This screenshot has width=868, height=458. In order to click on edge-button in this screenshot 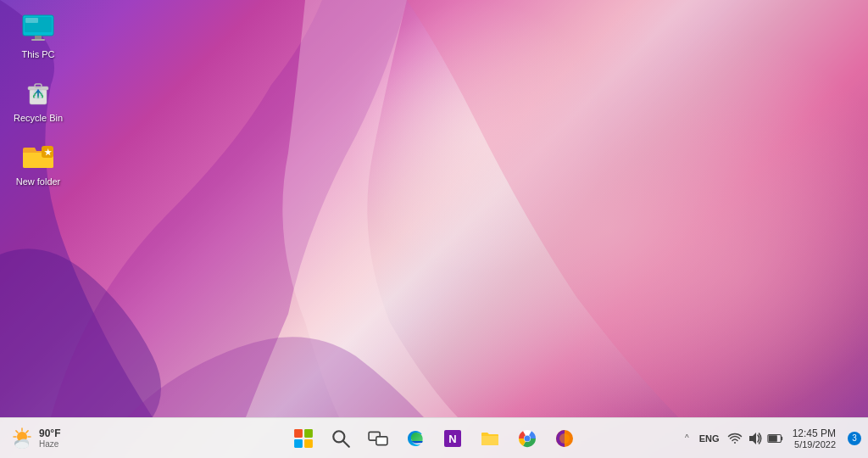, I will do `click(415, 438)`.